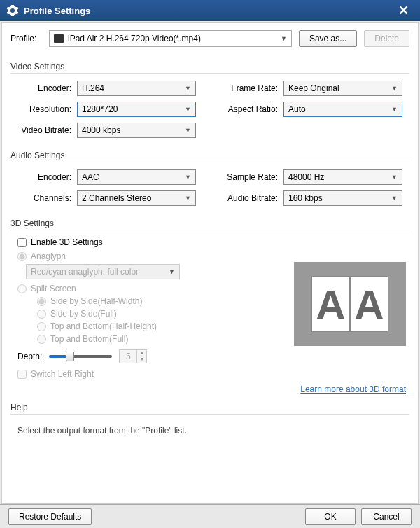 Image resolution: width=420 pixels, height=528 pixels. Describe the element at coordinates (330, 517) in the screenshot. I see `ok-button: OK` at that location.